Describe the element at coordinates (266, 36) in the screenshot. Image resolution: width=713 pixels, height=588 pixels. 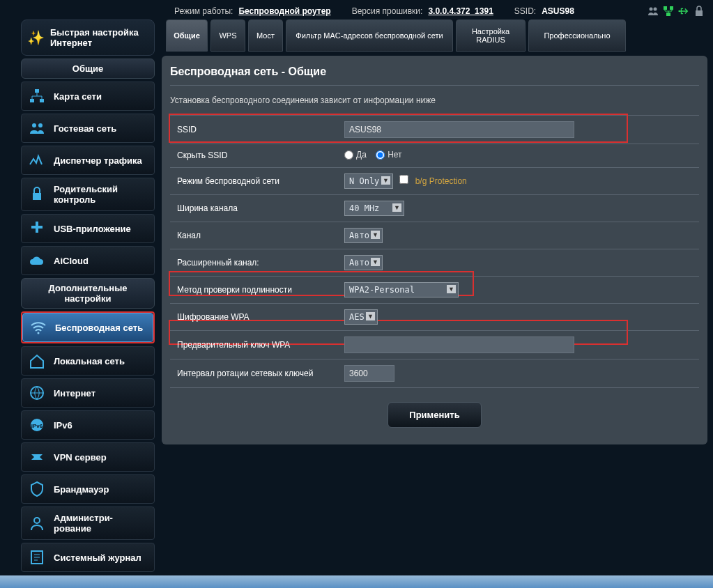
I see `tab-bridge: Мост` at that location.